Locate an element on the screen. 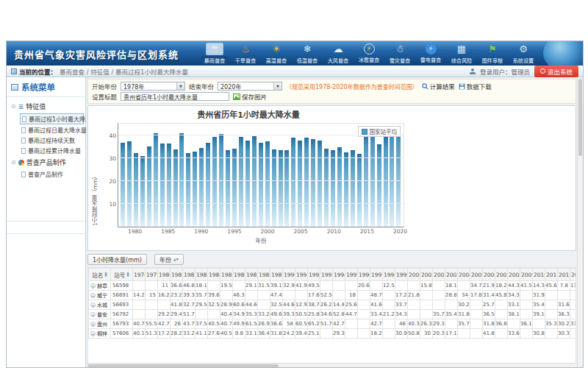 This screenshot has width=588, height=368. nav-item-map-review: ⚑图件审核 is located at coordinates (492, 53).